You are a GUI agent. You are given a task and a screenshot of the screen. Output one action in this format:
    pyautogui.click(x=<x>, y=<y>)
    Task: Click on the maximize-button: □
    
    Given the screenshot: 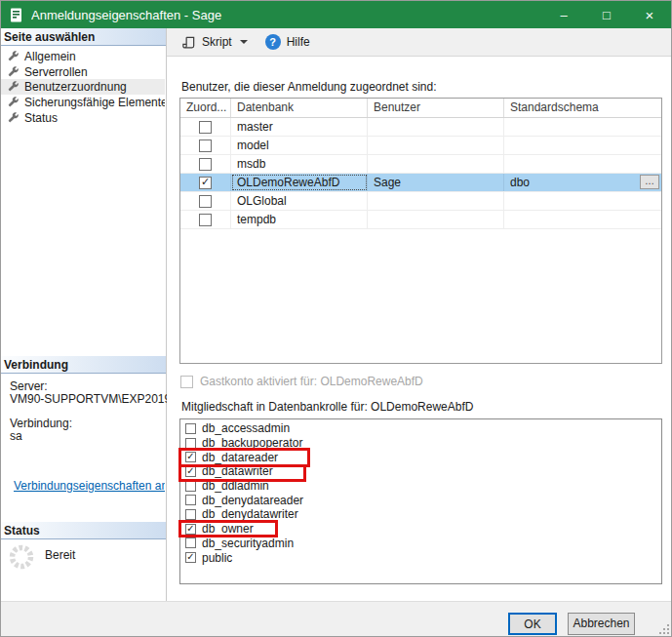 What is the action you would take?
    pyautogui.click(x=607, y=15)
    